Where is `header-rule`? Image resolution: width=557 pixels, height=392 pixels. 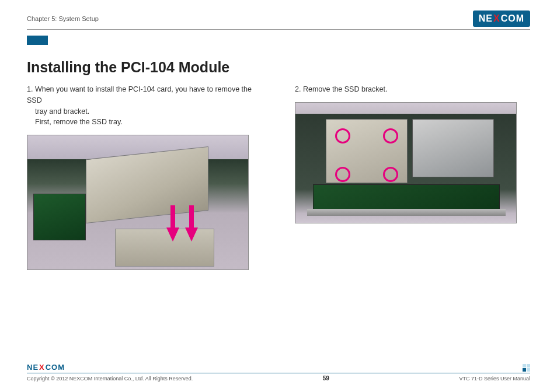 header-rule is located at coordinates (278, 29).